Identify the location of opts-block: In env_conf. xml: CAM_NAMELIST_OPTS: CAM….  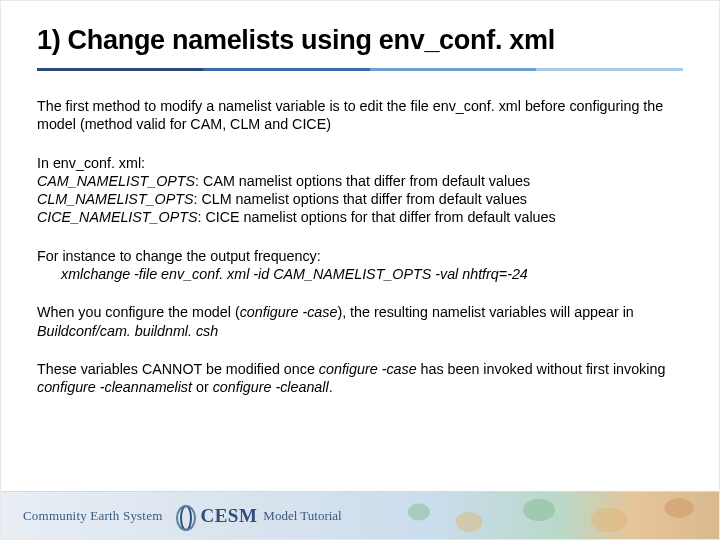
(360, 190).